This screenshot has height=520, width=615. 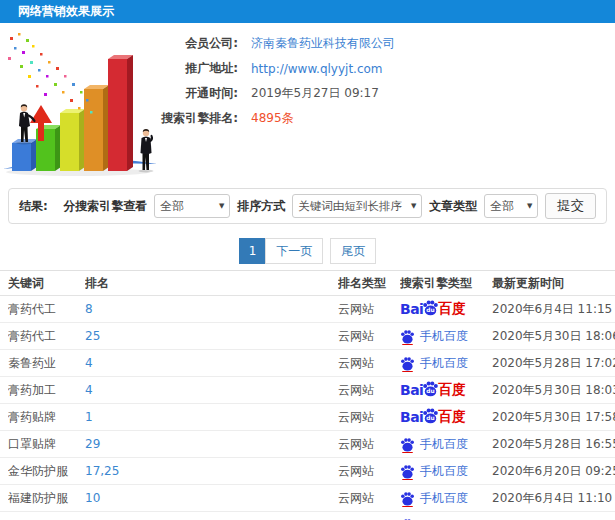 I want to click on keyword-cell: 秦鲁药业, so click(x=46, y=364).